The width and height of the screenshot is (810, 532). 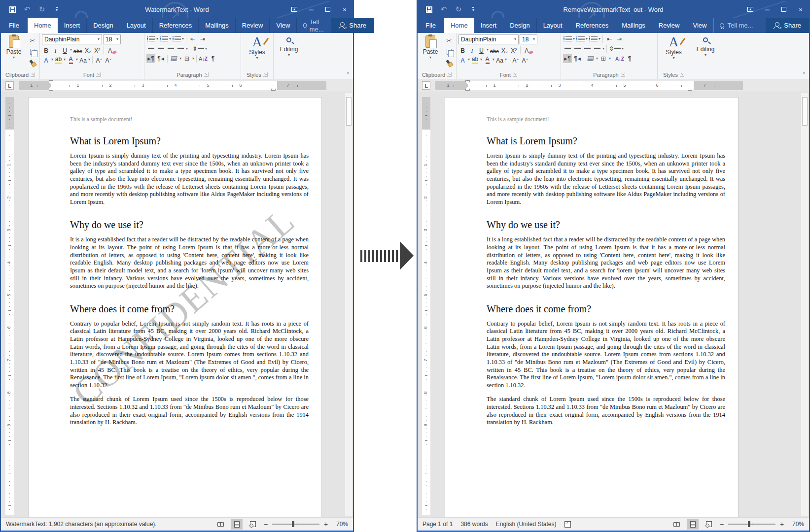 I want to click on tab-home: Home, so click(x=42, y=26).